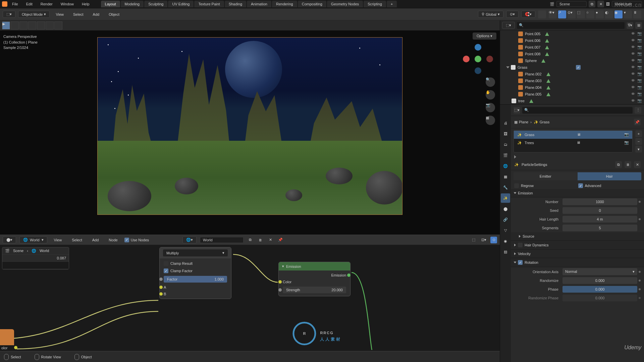  I want to click on outliner-item: Point.008👁📷, so click(572, 54).